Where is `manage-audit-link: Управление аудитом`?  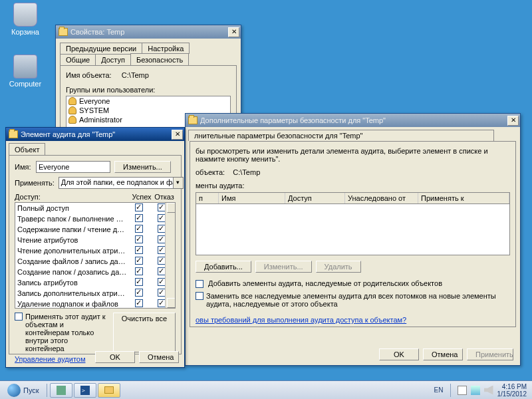
manage-audit-link: Управление аудитом is located at coordinates (51, 359).